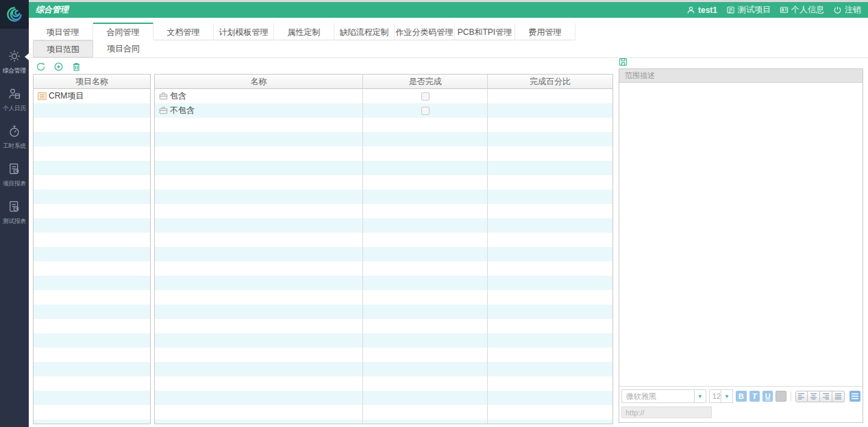 This screenshot has width=868, height=427. Describe the element at coordinates (814, 397) in the screenshot. I see `align-center-button` at that location.